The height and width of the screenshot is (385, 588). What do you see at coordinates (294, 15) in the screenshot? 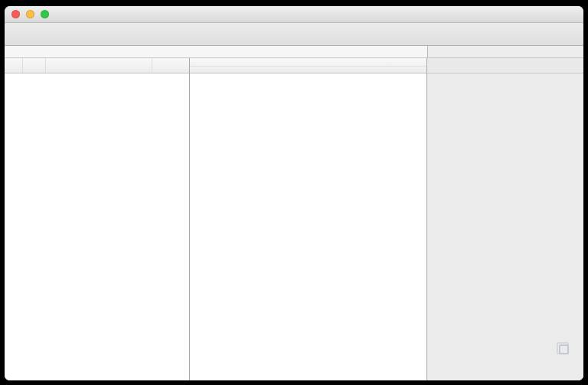
I see `title-bar` at bounding box center [294, 15].